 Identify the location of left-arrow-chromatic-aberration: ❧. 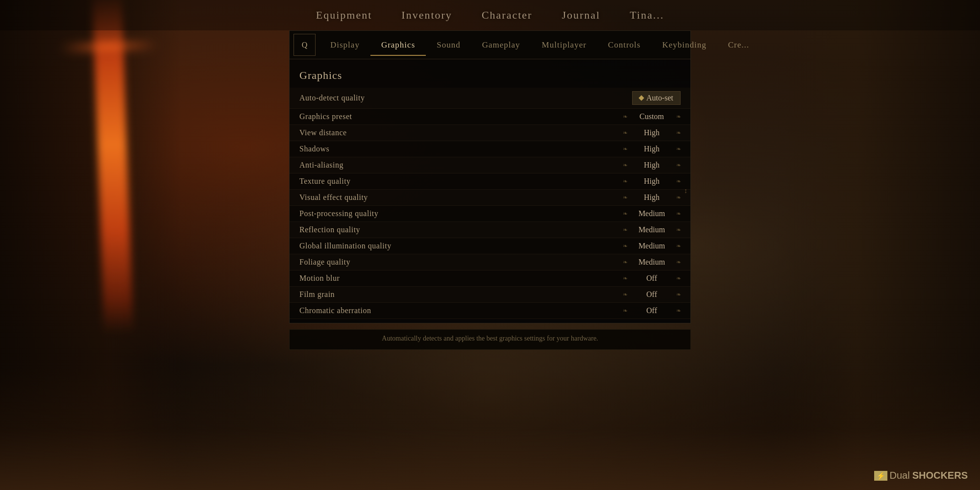
(625, 311).